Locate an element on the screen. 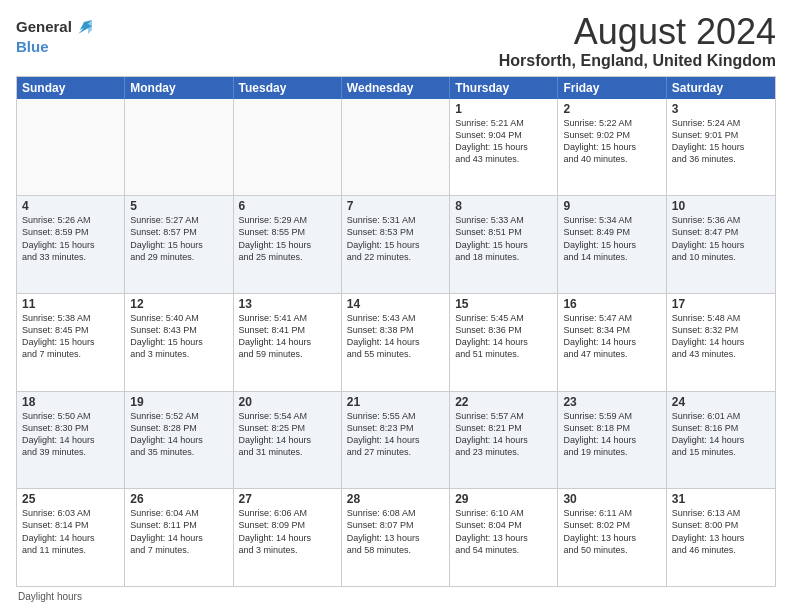 This screenshot has height=612, width=792. calendar-header-cell-friday: Friday is located at coordinates (612, 88).